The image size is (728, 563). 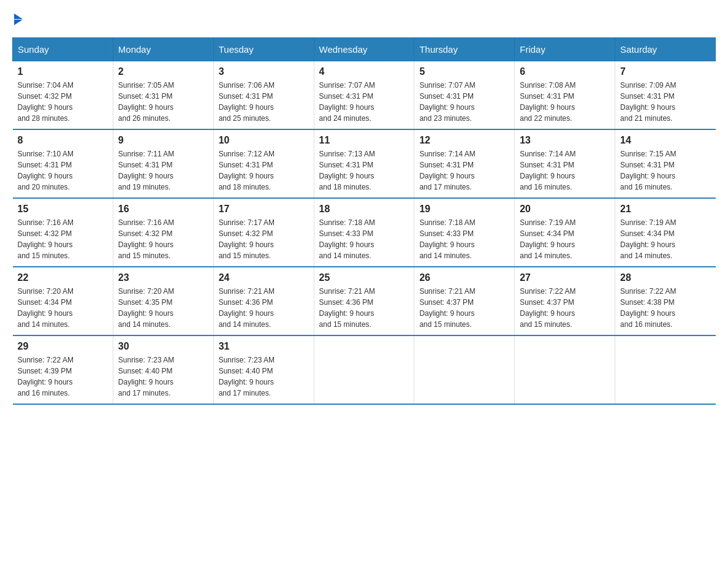 I want to click on page-header, so click(x=364, y=18).